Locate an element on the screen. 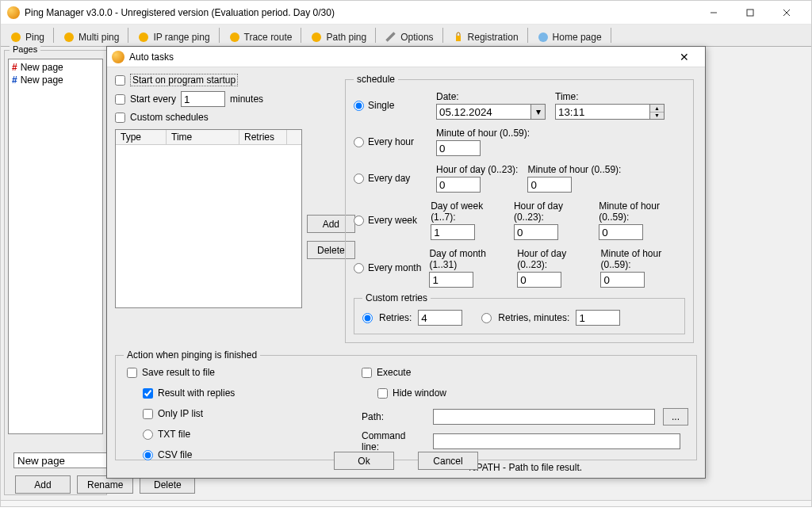 The height and width of the screenshot is (519, 812). tab-ping: Ping is located at coordinates (27, 36).